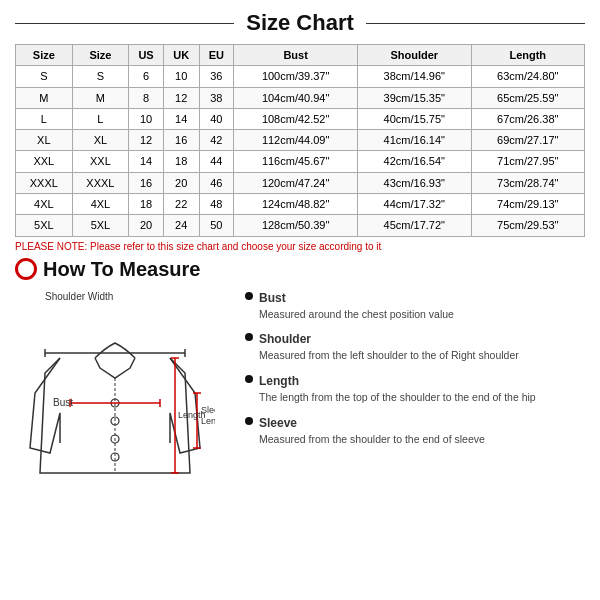 The image size is (600, 600). Describe the element at coordinates (296, 76) in the screenshot. I see `table-cell: 100cm/39.37"` at that location.